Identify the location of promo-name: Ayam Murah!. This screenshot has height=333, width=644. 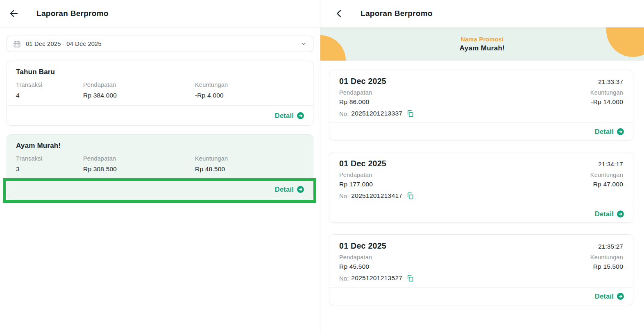
(160, 146).